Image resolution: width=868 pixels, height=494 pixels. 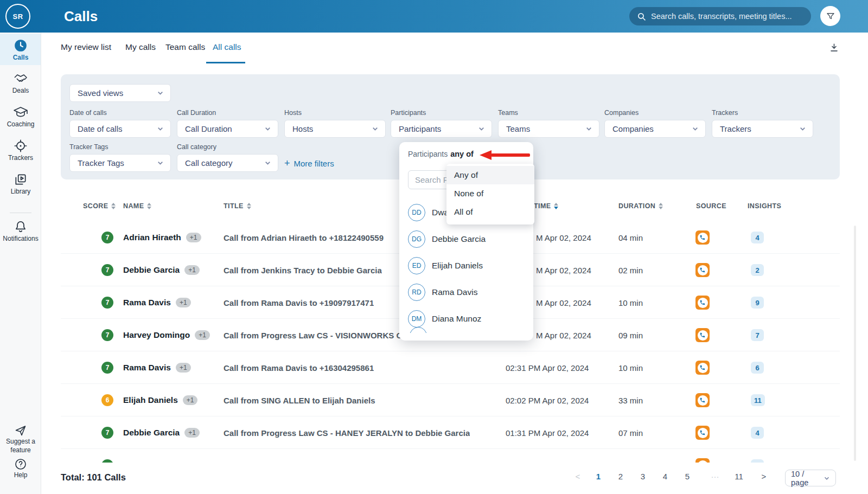 What do you see at coordinates (99, 206) in the screenshot?
I see `column-header-score: SCORE` at bounding box center [99, 206].